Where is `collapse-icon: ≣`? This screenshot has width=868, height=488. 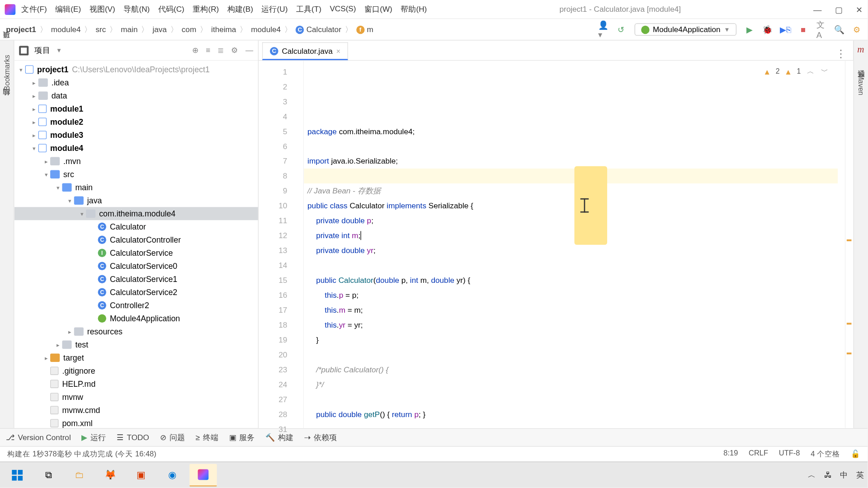 collapse-icon: ≣ is located at coordinates (221, 50).